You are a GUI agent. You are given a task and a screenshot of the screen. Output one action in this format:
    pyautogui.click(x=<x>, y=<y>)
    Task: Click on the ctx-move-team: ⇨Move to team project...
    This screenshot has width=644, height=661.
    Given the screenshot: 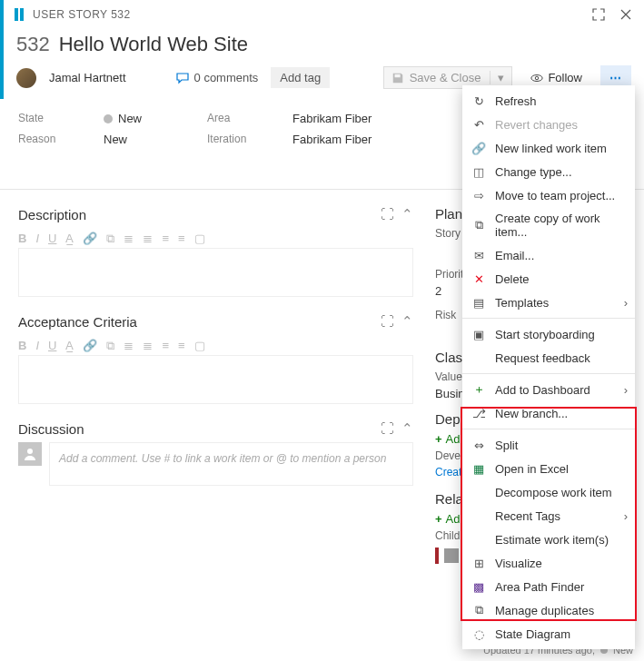 What is the action you would take?
    pyautogui.click(x=549, y=195)
    